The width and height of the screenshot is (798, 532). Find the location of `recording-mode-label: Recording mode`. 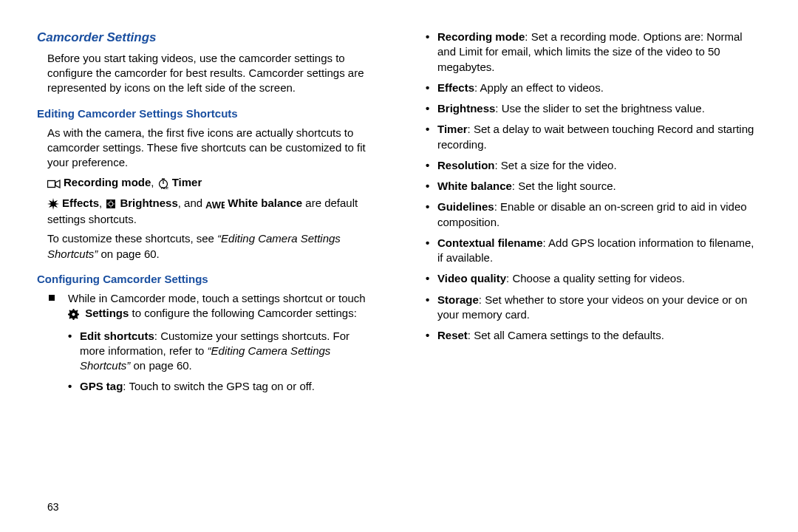

recording-mode-label: Recording mode is located at coordinates (107, 182).